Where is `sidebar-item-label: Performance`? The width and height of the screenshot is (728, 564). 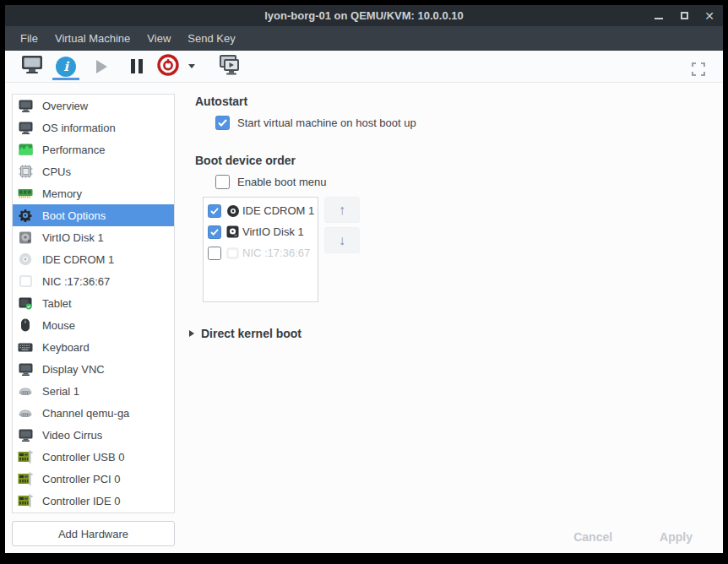
sidebar-item-label: Performance is located at coordinates (73, 150).